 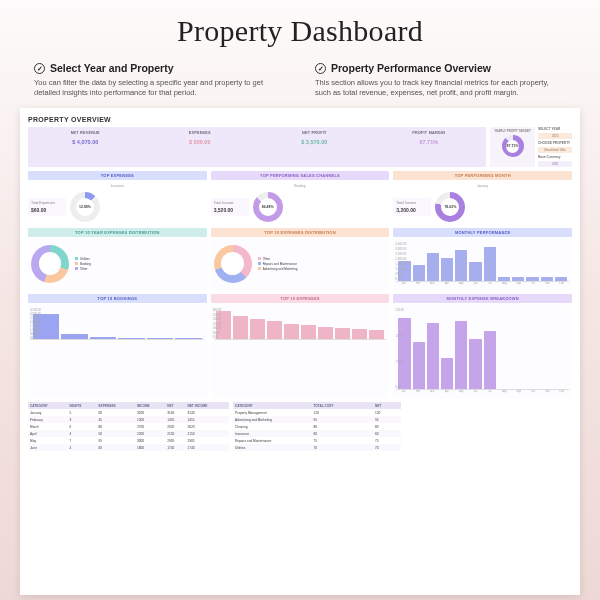 I want to click on table-row: February345150014551455, so click(x=128, y=420).